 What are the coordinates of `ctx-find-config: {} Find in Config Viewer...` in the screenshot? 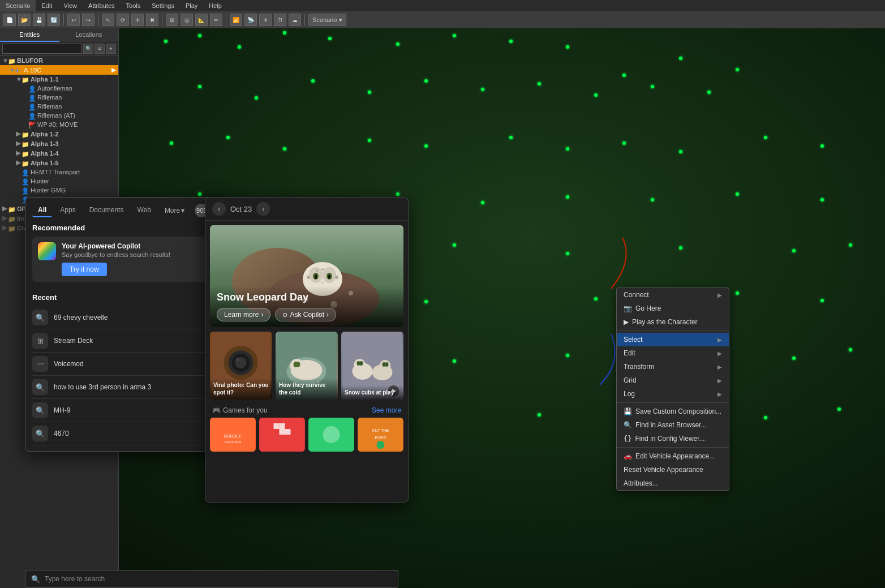 It's located at (673, 439).